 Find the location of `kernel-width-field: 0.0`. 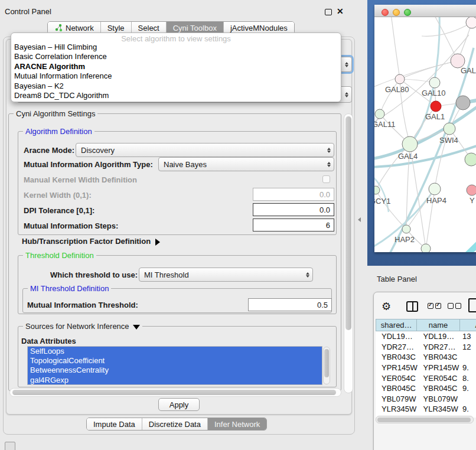

kernel-width-field: 0.0 is located at coordinates (294, 194).